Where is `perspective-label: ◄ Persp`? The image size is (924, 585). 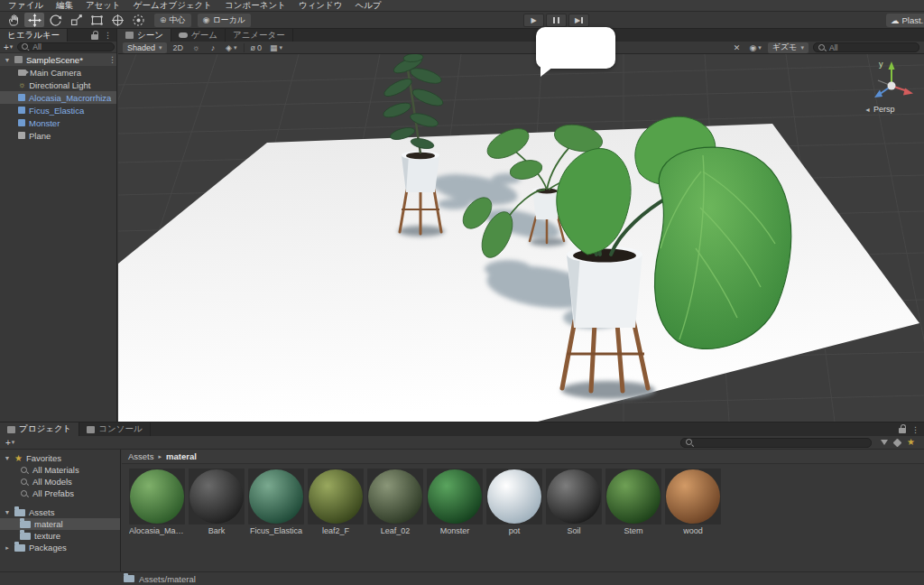
perspective-label: ◄ Persp is located at coordinates (879, 109).